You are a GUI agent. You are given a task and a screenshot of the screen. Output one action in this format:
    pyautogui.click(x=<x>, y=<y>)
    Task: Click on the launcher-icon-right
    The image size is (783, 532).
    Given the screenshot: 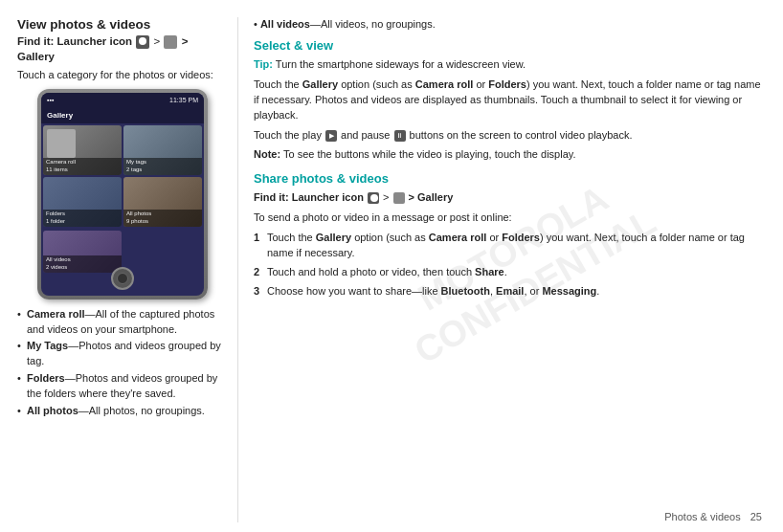 What is the action you would take?
    pyautogui.click(x=373, y=198)
    